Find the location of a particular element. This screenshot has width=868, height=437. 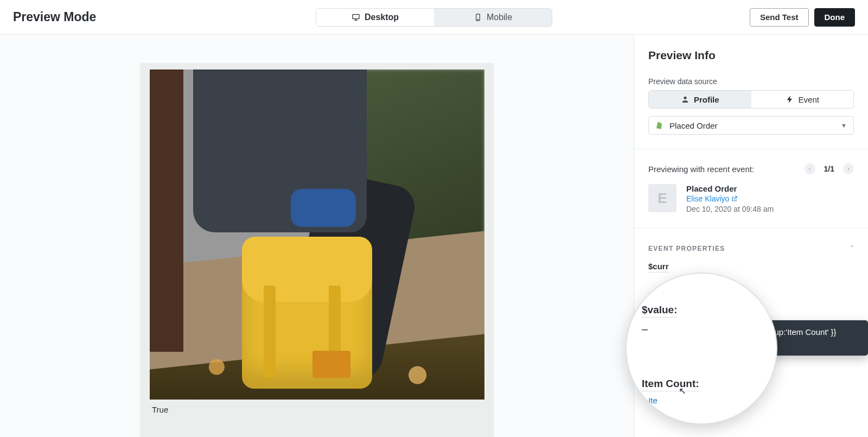

done-label: Done is located at coordinates (835, 17).